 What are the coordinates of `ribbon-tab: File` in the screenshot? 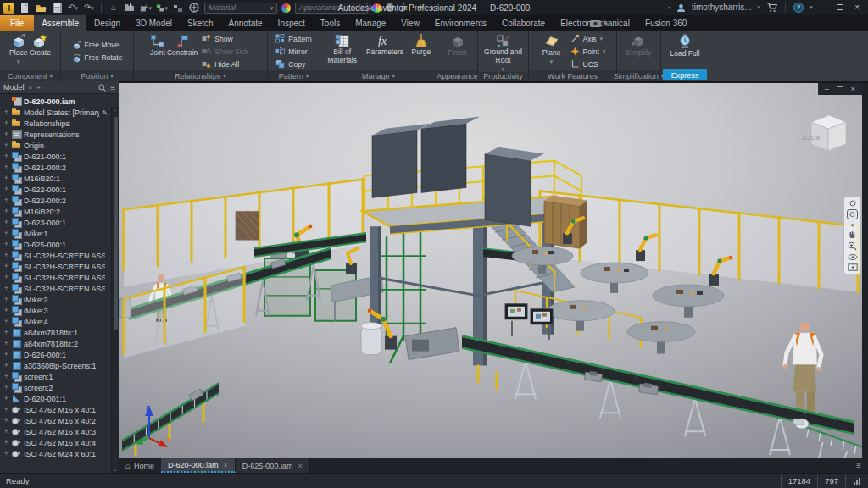 It's located at (17, 23).